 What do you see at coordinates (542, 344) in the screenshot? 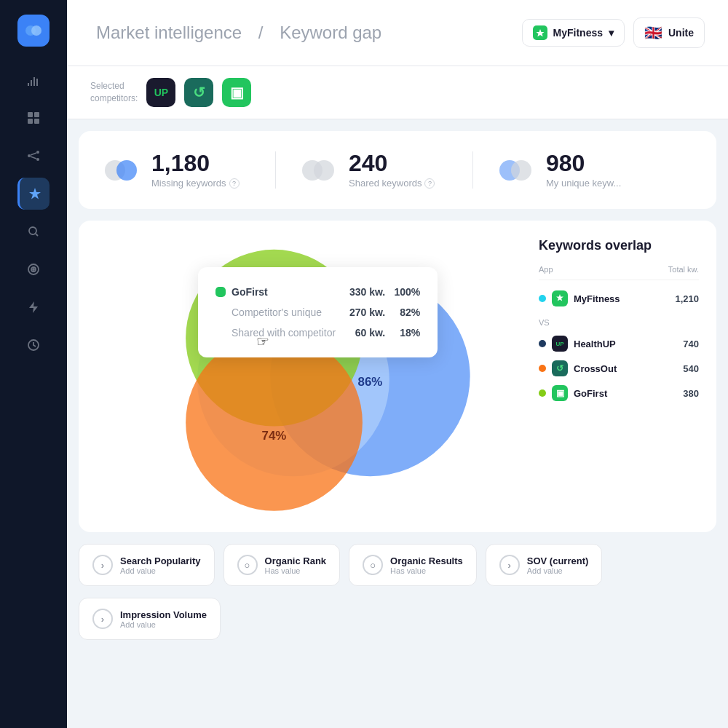
I see `overlap-color-healthup` at bounding box center [542, 344].